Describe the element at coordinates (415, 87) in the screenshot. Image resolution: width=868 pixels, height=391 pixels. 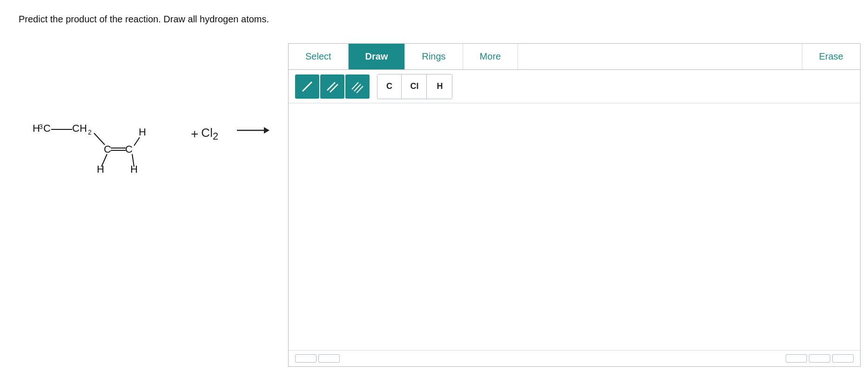
I see `atom-group: C Cl H` at that location.